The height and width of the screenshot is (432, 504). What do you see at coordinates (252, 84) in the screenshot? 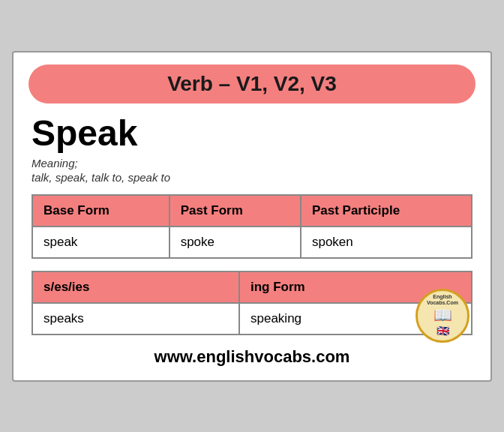
I see `header-banner: Verb – V1, V2, V3` at bounding box center [252, 84].